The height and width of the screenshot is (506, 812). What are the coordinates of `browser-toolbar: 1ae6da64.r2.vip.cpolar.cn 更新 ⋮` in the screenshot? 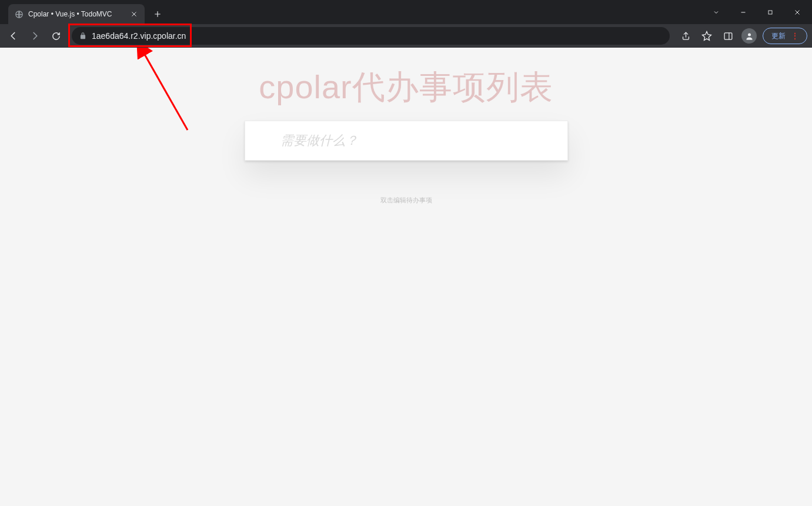 It's located at (406, 36).